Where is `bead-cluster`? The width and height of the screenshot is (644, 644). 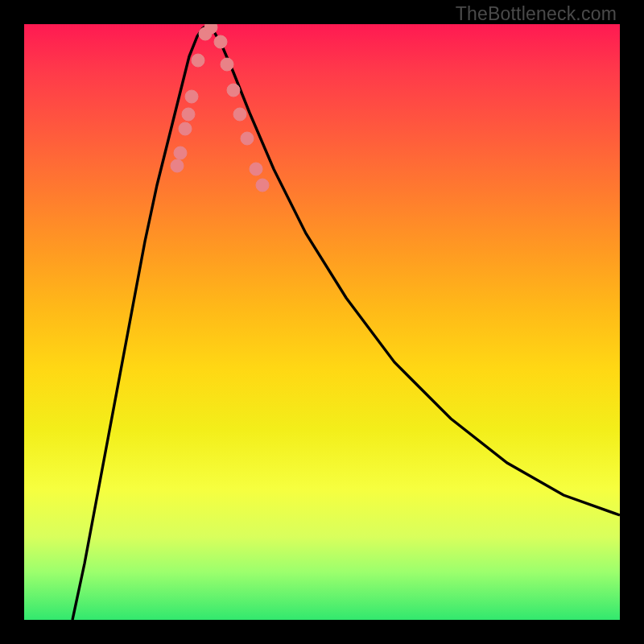 bead-cluster is located at coordinates (220, 108).